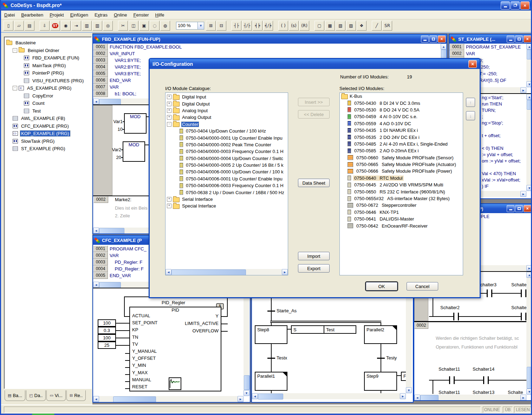 This screenshot has height=415, width=532. What do you see at coordinates (401, 185) in the screenshot?
I see `selected-module-row: 0750-0645 2 AI/2DO VIB VRMS/SPM Multi` at bounding box center [401, 185].